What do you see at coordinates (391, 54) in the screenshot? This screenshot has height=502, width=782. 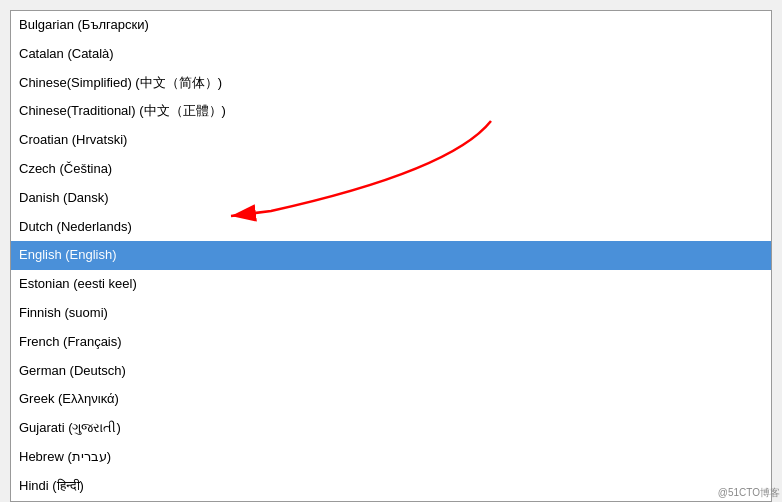 I see `language-item-catalan: Catalan (Català)` at bounding box center [391, 54].